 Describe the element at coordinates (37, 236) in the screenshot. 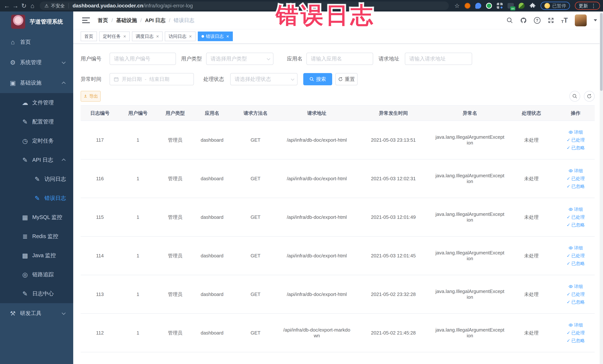

I see `sidebar-item-redis-monitor: ≣ Redis 监控` at that location.